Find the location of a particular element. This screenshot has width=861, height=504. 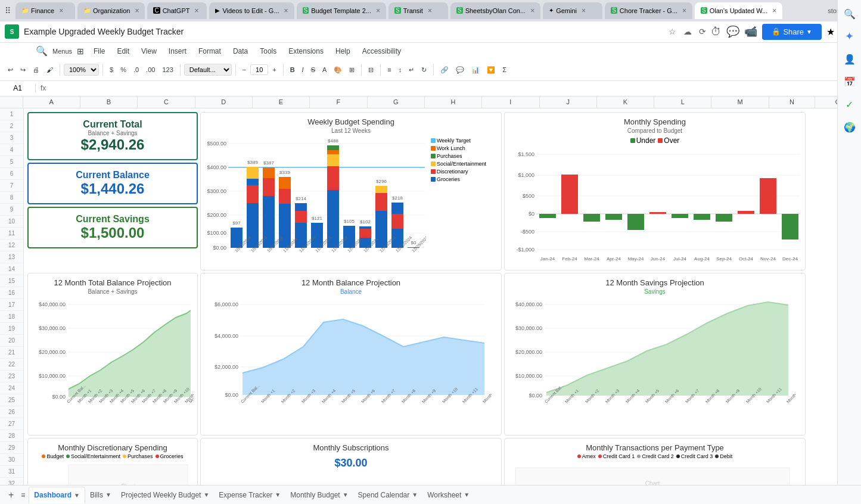

menu-extensions: Extensions is located at coordinates (306, 51).